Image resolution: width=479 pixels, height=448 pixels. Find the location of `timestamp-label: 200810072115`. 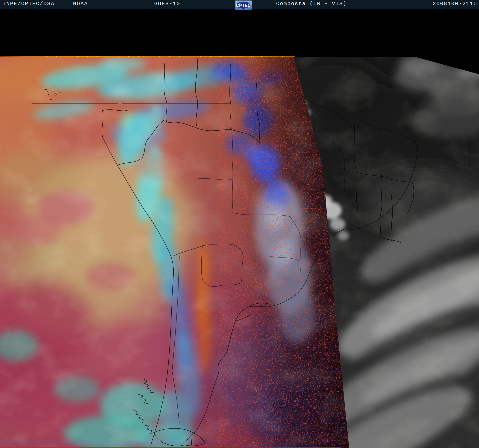

timestamp-label: 200810072115 is located at coordinates (455, 4).